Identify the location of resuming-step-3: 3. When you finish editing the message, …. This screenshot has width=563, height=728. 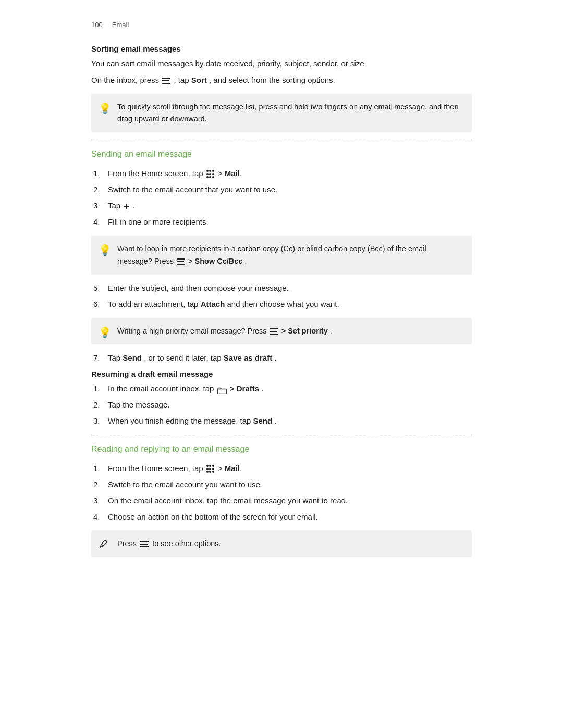
(282, 421).